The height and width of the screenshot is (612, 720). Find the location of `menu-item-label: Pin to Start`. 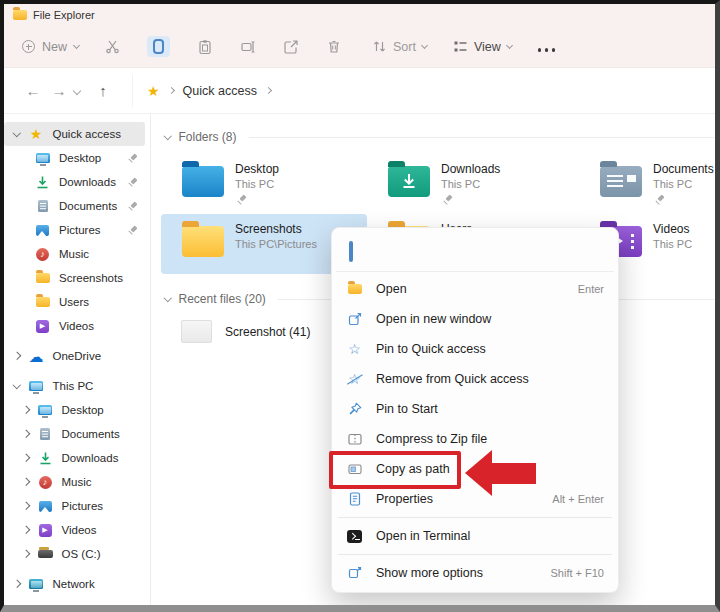

menu-item-label: Pin to Start is located at coordinates (407, 409).